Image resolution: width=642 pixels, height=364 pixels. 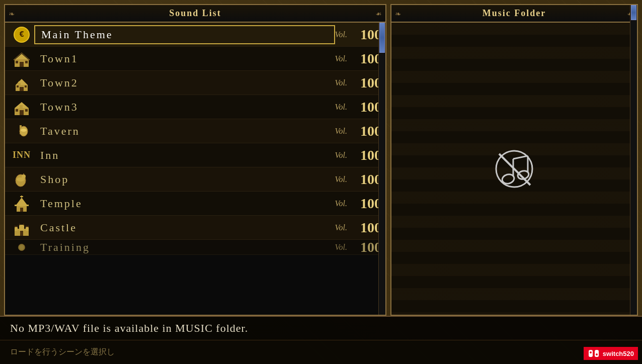 What do you see at coordinates (195, 204) in the screenshot?
I see `sound-item-temple: Temple Vol. 100` at bounding box center [195, 204].